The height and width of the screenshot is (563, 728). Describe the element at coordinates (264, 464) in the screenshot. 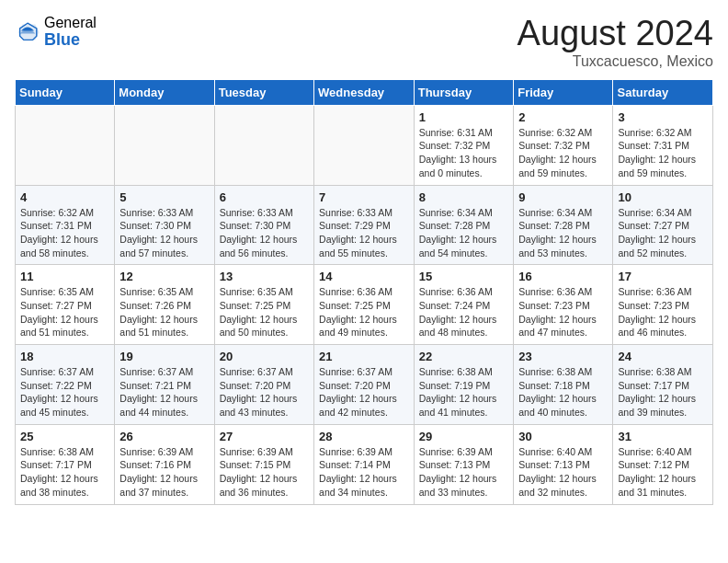

I see `calendar-cell: 27Sunrise: 6:39 AM Sunset: 7:15 PM Dayli…` at that location.